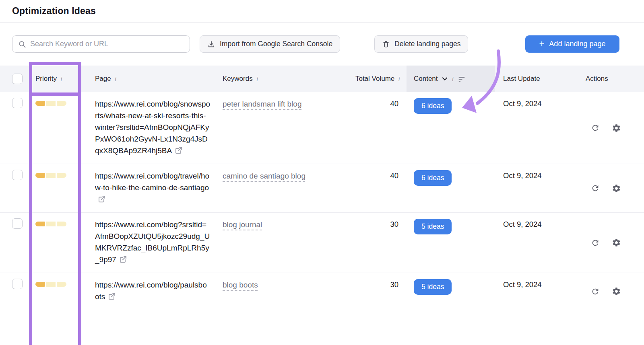  I want to click on page-info-icon: i, so click(116, 79).